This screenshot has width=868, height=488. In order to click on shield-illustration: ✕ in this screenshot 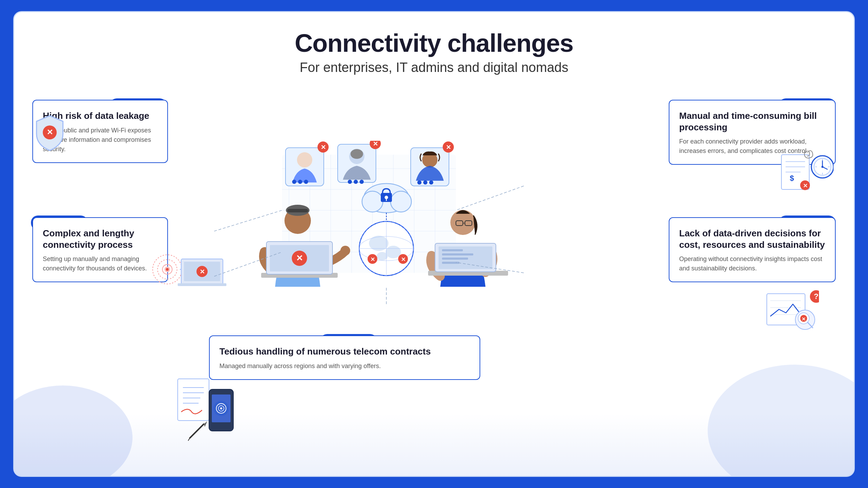, I will do `click(50, 134)`.